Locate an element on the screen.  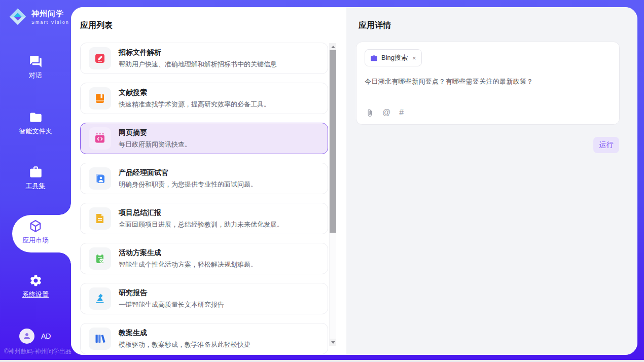
app-description: 模板驱动，教案秒成，教学准备从此轻松快捷 is located at coordinates (185, 345).